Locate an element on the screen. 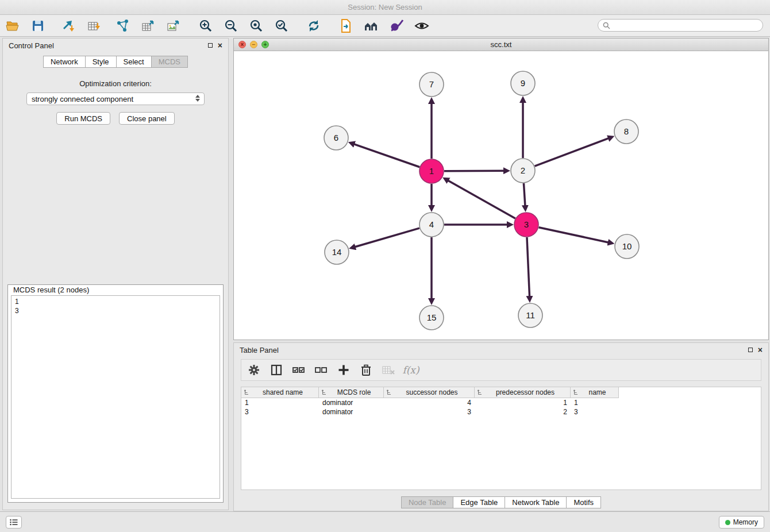  svg-text: 11 is located at coordinates (530, 315).